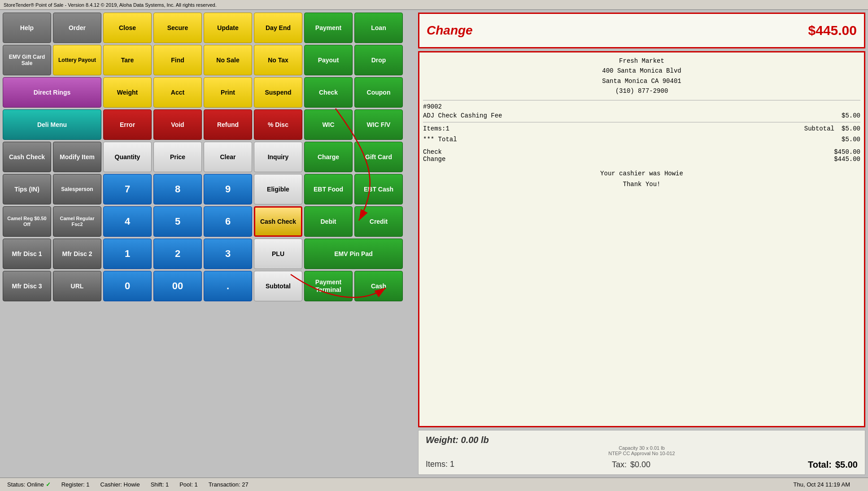  Describe the element at coordinates (27, 222) in the screenshot. I see `camel-reg-button: Camel Reg $0.50 Off` at that location.